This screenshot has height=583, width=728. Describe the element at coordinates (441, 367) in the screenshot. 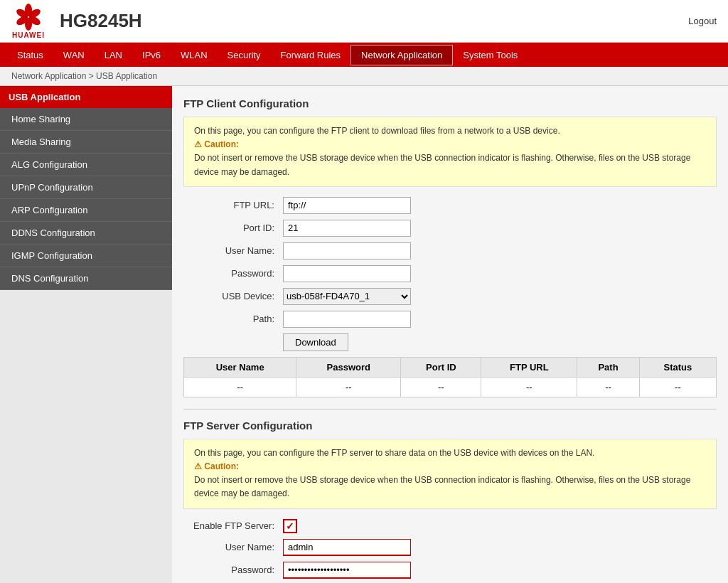

I see `col-port-id: Port ID` at that location.